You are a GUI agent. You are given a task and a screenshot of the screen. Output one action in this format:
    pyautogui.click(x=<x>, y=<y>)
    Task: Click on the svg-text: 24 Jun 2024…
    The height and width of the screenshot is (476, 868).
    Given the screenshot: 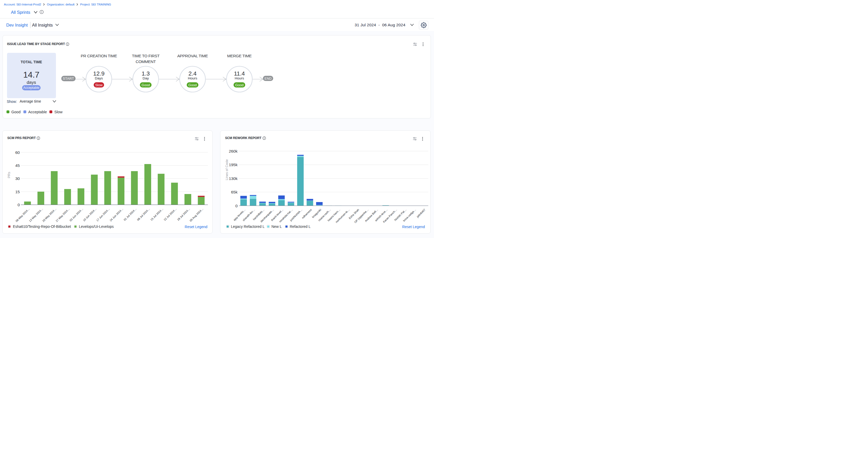 What is the action you would take?
    pyautogui.click(x=117, y=215)
    